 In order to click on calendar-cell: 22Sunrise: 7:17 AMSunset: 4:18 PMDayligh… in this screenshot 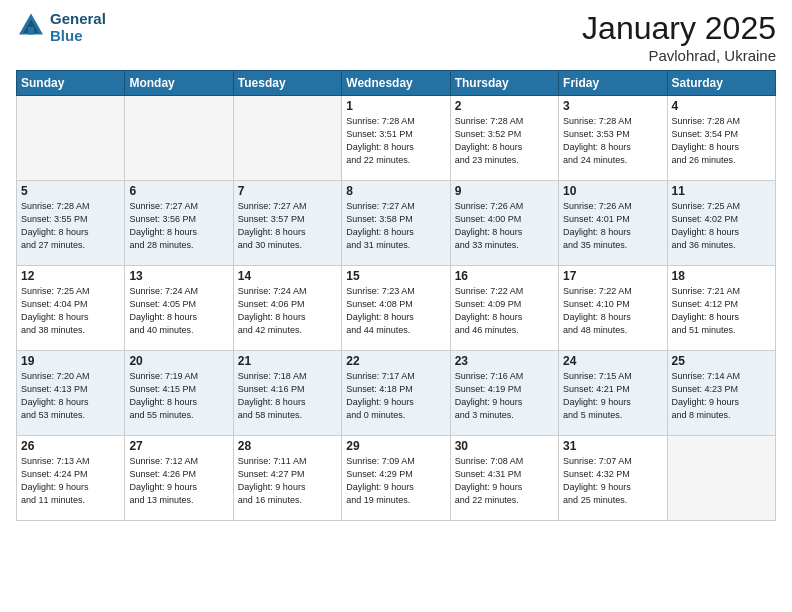, I will do `click(396, 394)`.